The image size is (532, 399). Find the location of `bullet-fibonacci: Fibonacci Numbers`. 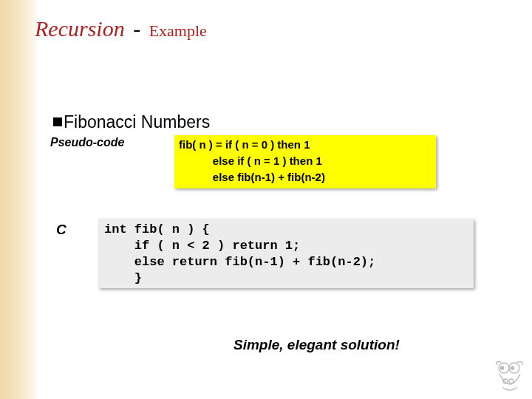

bullet-fibonacci: Fibonacci Numbers is located at coordinates (132, 123).